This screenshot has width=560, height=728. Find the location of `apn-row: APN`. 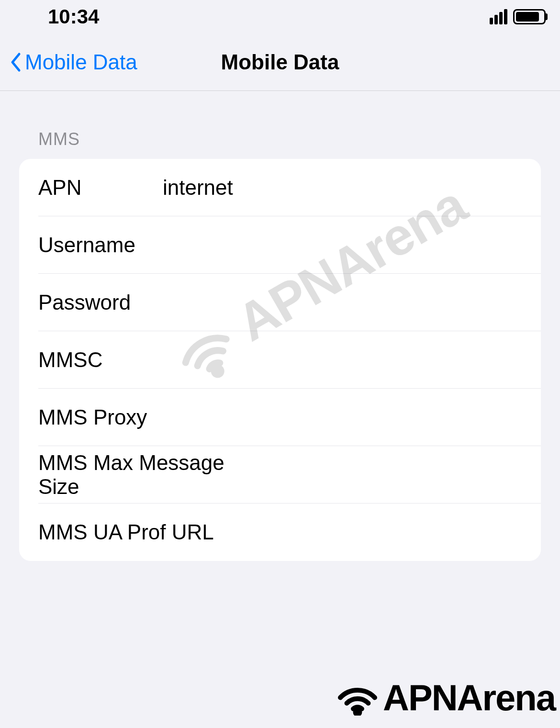

apn-row: APN is located at coordinates (280, 188).